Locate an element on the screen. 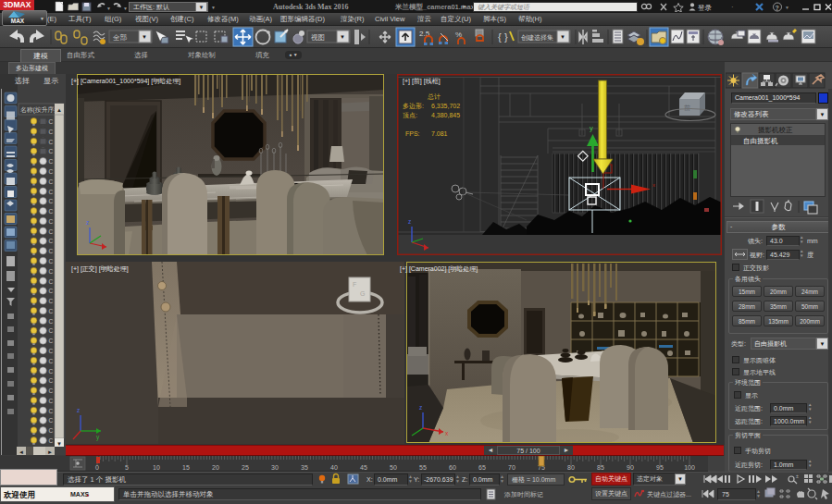  svg-text: 60 is located at coordinates (453, 468).